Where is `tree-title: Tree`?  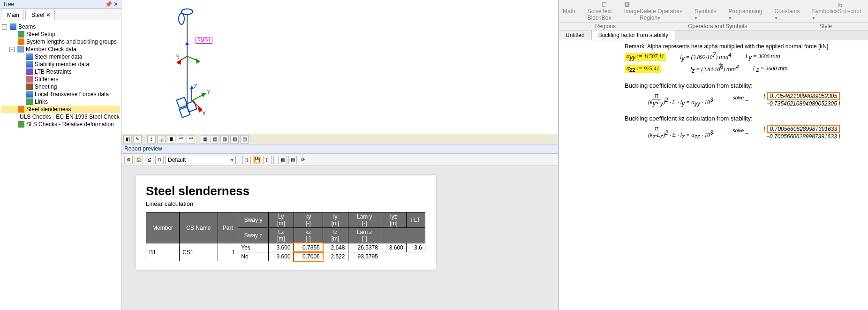
tree-title: Tree is located at coordinates (8, 4).